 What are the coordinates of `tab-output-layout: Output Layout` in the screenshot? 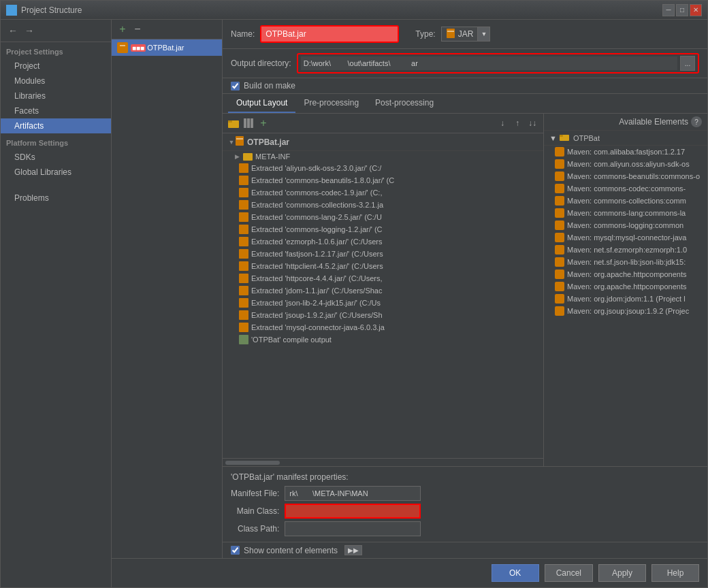 It's located at (261, 103).